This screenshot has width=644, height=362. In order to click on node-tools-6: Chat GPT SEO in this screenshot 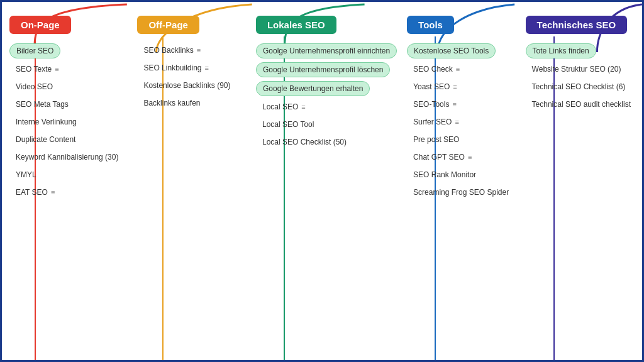, I will do `click(443, 157)`.